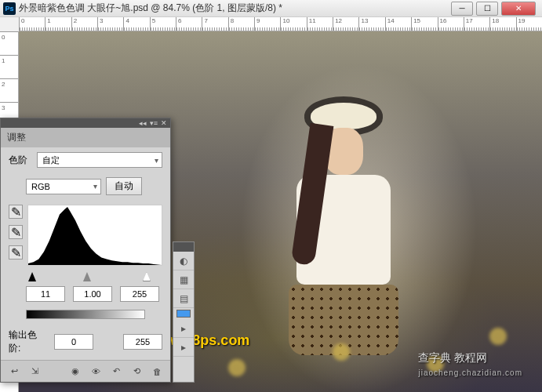 This screenshot has height=392, width=542. What do you see at coordinates (16, 212) in the screenshot?
I see `black-eyedropper-icon: ✎` at bounding box center [16, 212].